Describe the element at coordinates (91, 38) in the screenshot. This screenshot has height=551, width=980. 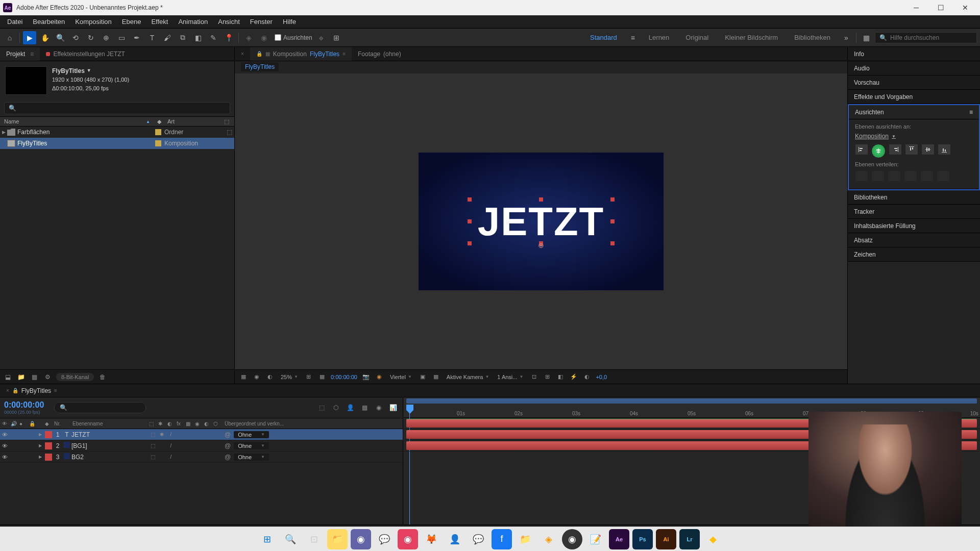
I see `rotate-tool: ↻` at that location.